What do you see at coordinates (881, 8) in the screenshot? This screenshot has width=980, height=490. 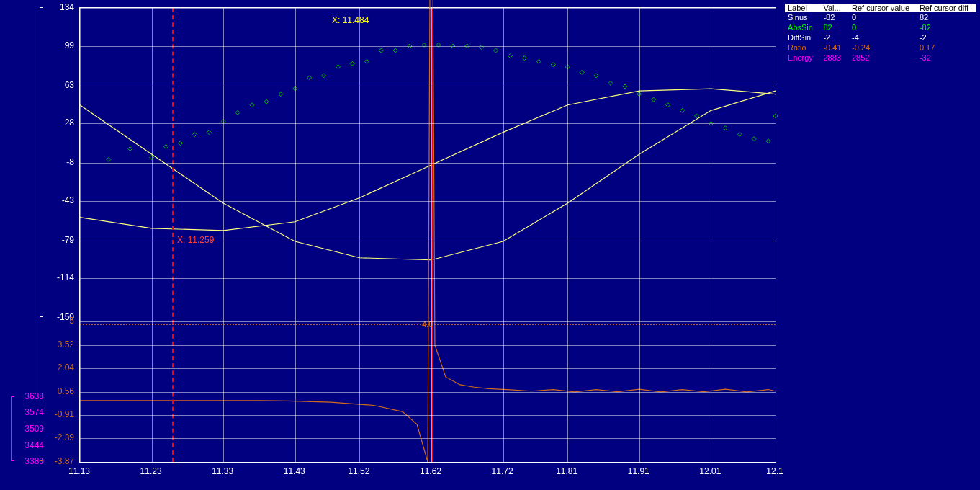 I see `legend-header: Label Val... Ref cursor value Ref cursor…` at bounding box center [881, 8].